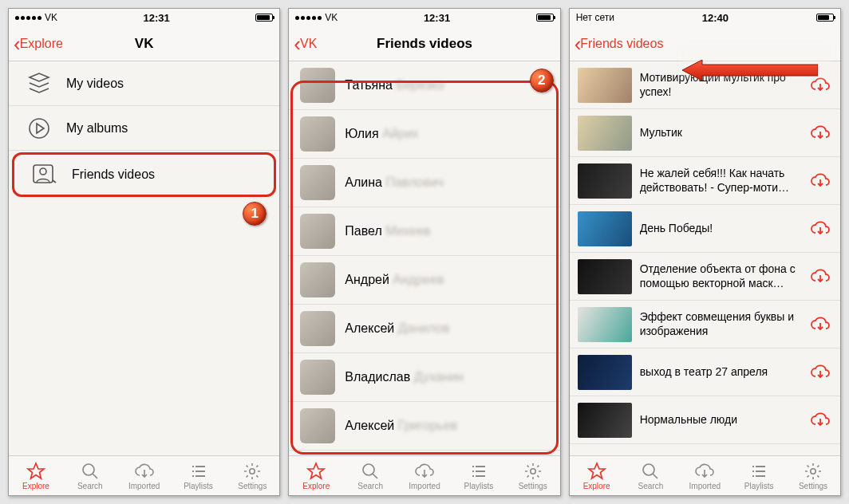 The height and width of the screenshot is (504, 849). What do you see at coordinates (705, 372) in the screenshot?
I see `video-row: выход в театр 27 апреля` at bounding box center [705, 372].